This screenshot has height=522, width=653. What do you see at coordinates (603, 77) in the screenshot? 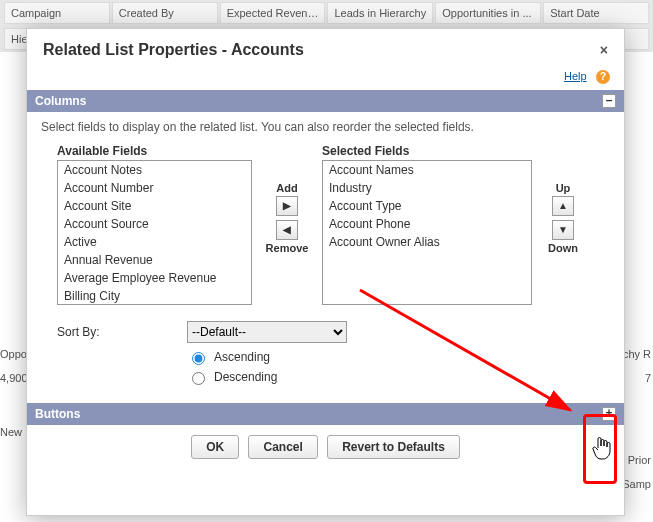
I see `help-icon: ?` at bounding box center [603, 77].